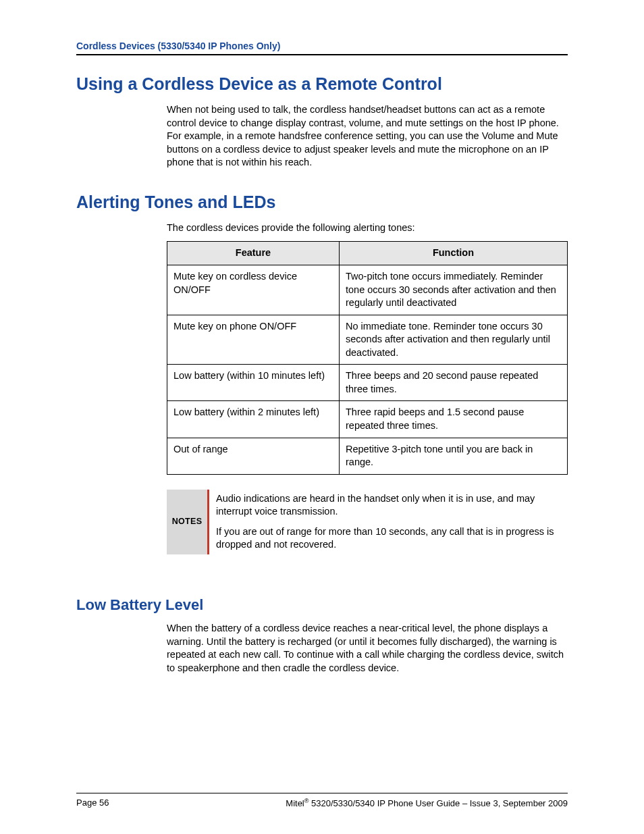  I want to click on body-remote-control: When not being used to talk, the cordles…, so click(367, 136).